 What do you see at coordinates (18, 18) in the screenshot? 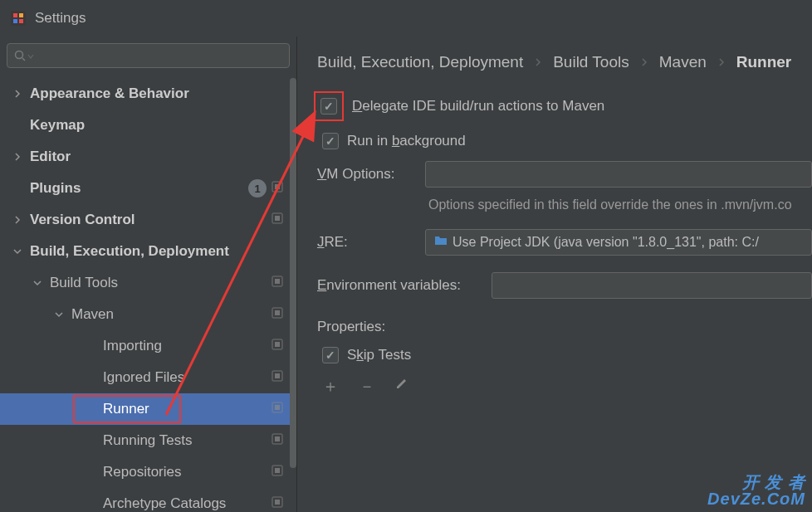
I see `app-icon` at bounding box center [18, 18].